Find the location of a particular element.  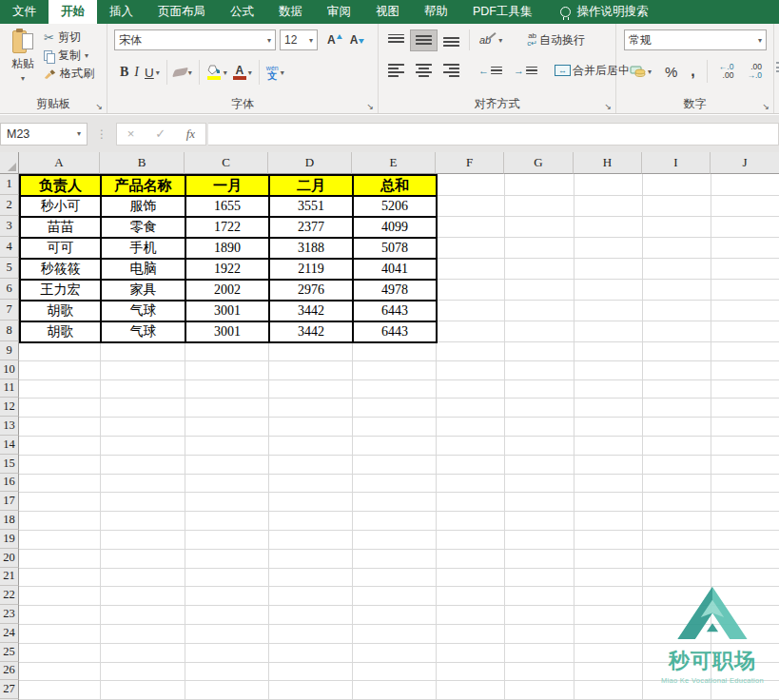

row-header: 4 is located at coordinates (10, 247).